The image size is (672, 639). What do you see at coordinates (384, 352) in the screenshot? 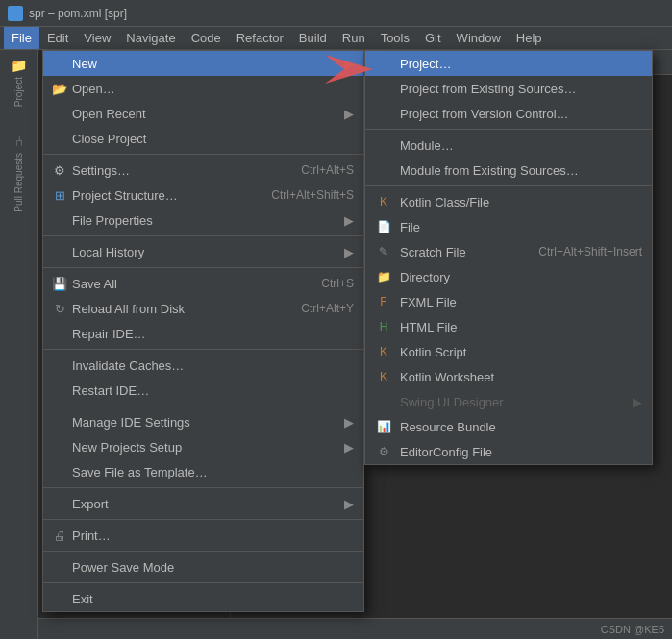
I see `kotlin-script-icon: K` at bounding box center [384, 352].